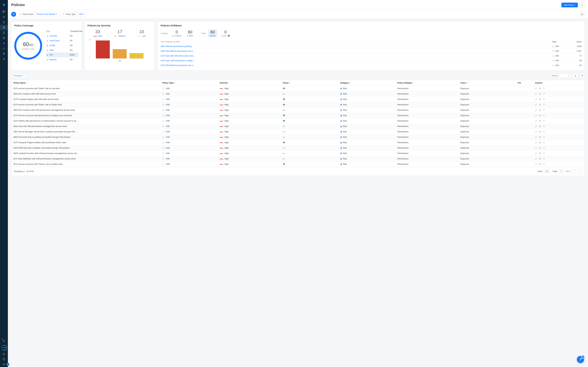  Describe the element at coordinates (427, 83) in the screenshot. I see `col-subtype: Policy Subtype⇅⋮⋮` at that location.